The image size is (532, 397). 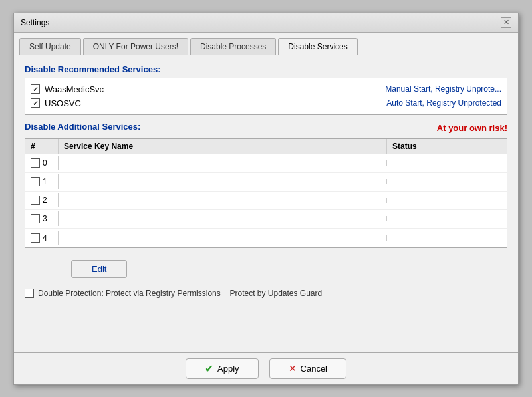 What do you see at coordinates (266, 44) in the screenshot?
I see `tab-bar: Self Update ONLY For Power Users! Disabl…` at bounding box center [266, 44].